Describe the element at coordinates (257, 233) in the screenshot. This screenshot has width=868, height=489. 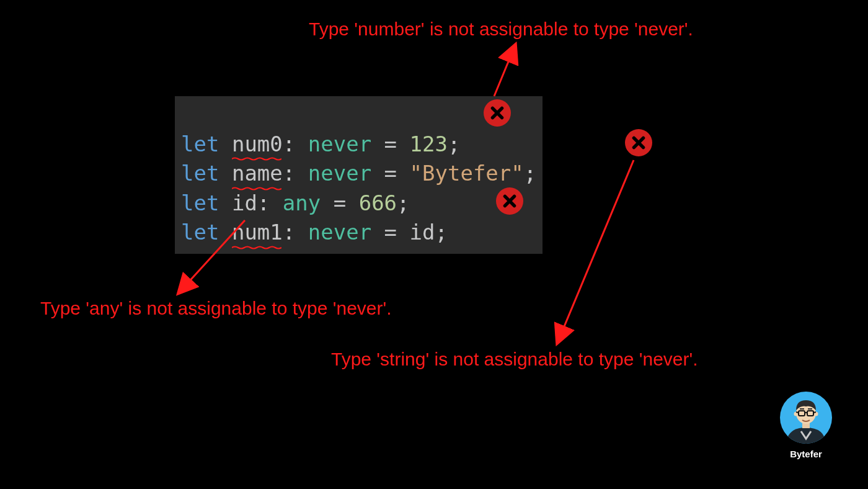
I see `code-var-num1: num1` at that location.